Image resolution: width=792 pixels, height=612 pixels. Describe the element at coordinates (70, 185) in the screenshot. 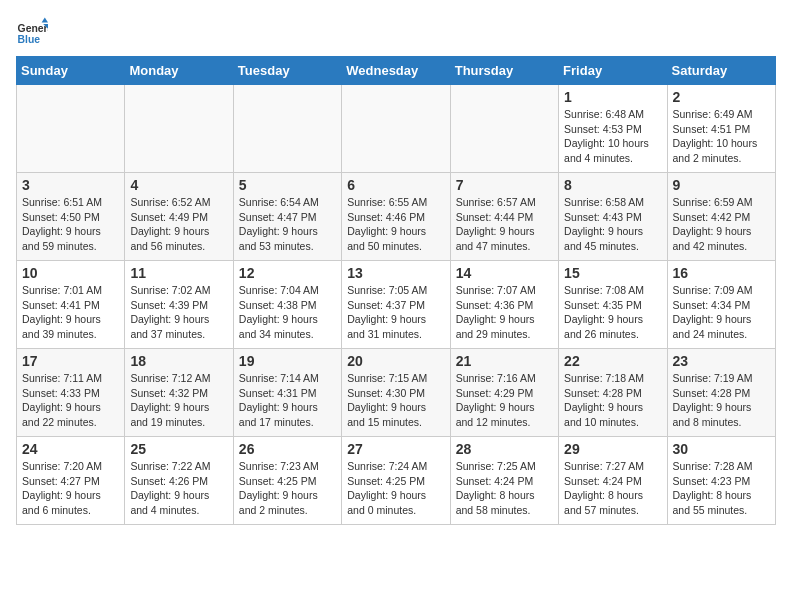

I see `day-number: 3` at that location.